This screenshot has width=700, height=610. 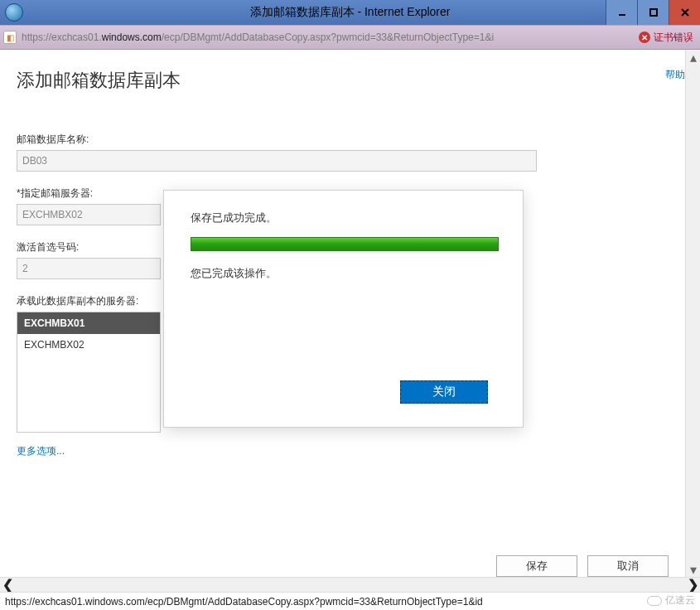 What do you see at coordinates (132, 37) in the screenshot?
I see `url-host: windows.com` at bounding box center [132, 37].